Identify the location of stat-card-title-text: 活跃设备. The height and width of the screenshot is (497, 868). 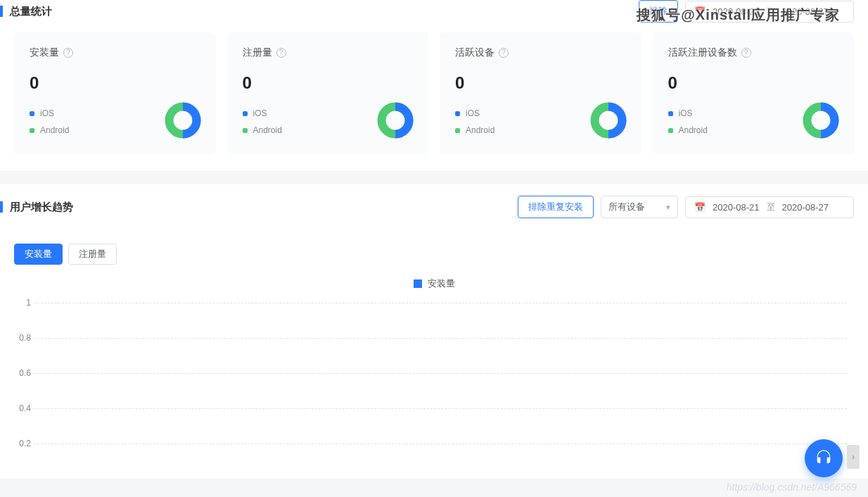
(475, 53).